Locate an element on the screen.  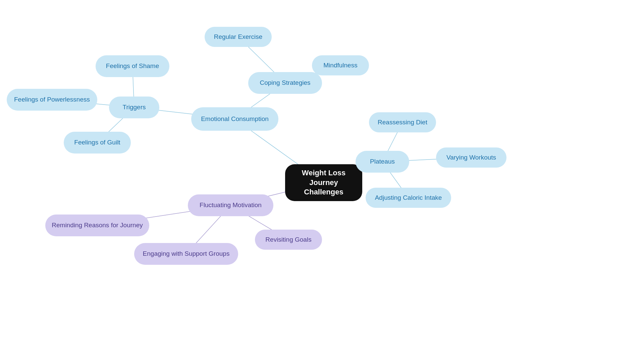
node-reminding_reasons: Reminding Reasons for Journey is located at coordinates (97, 225).